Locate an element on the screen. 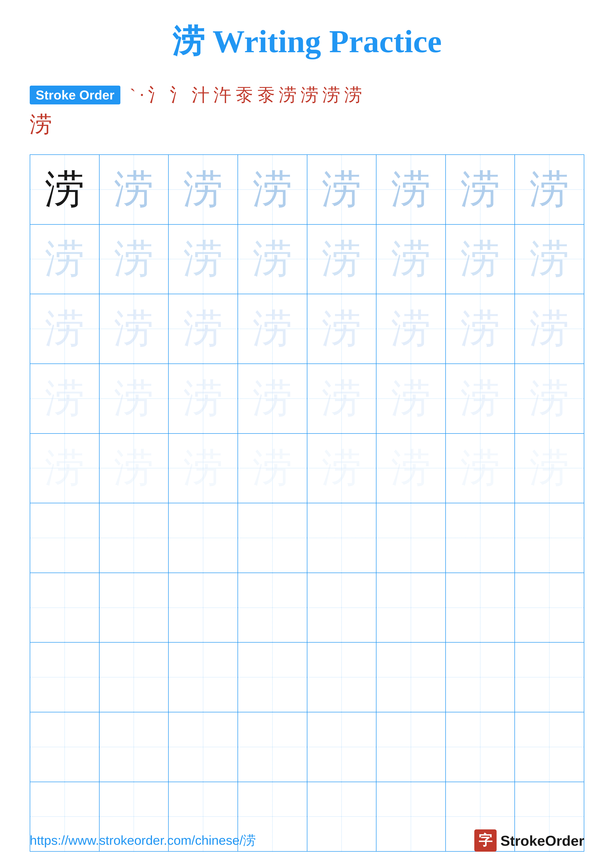 Image resolution: width=614 pixels, height=868 pixels. footer-url: https://www.strokeorder.com/chinese/涝 is located at coordinates (143, 840).